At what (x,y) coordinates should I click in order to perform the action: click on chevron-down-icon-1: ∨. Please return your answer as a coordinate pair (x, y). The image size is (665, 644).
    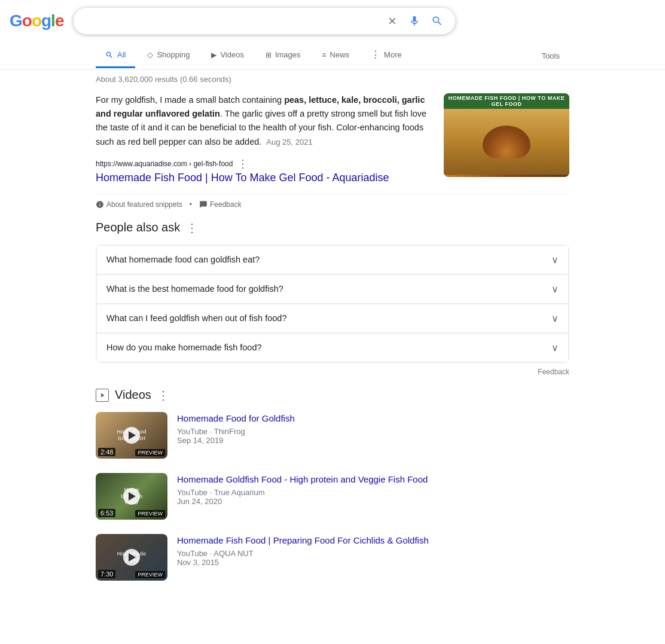
    Looking at the image, I should click on (555, 260).